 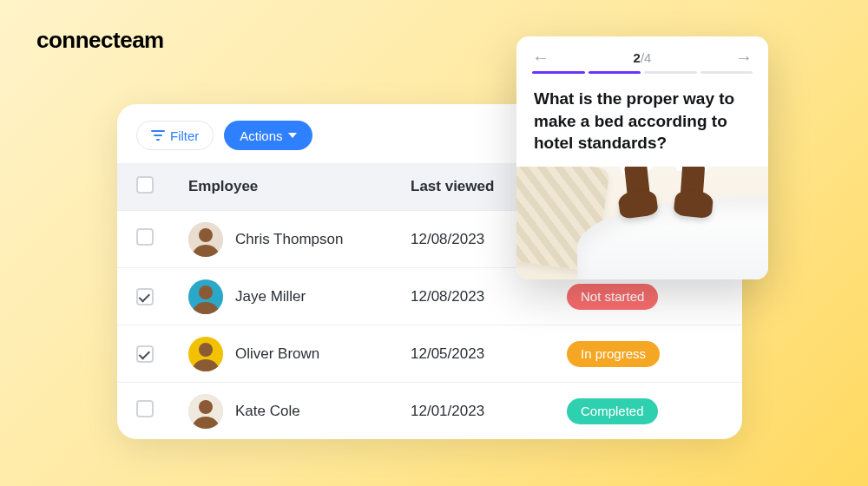 I want to click on quiz-card: ← 2/4 → What is the proper way to make a…, so click(x=642, y=158).